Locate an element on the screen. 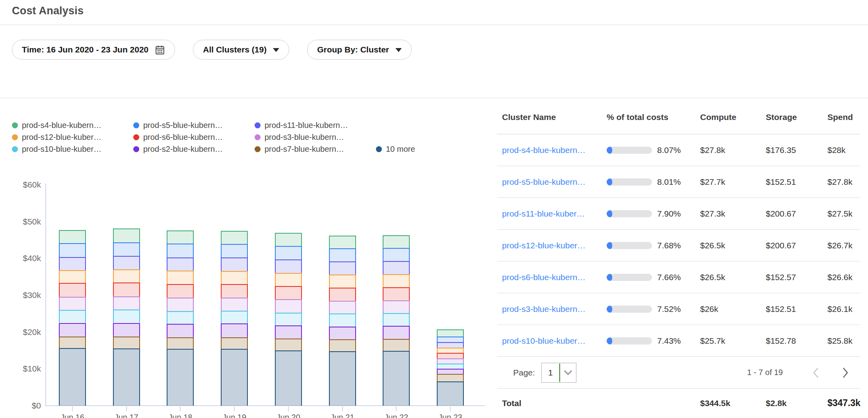  legend-item: prod-s2-blue-kubern… is located at coordinates (194, 149).